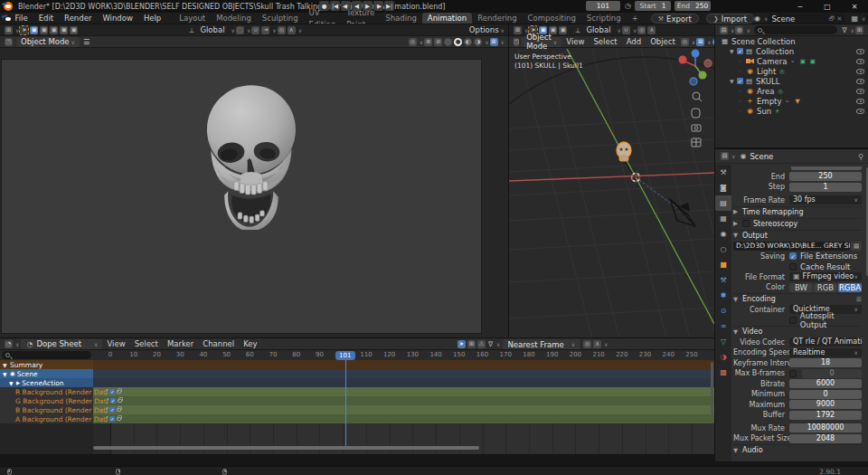 The width and height of the screenshot is (868, 475). Describe the element at coordinates (840, 19) in the screenshot. I see `unlink-scene-icon: ✕` at that location.